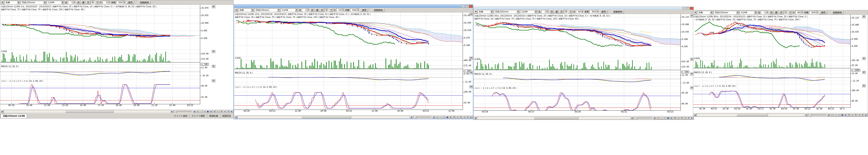 The image size is (868, 155). Describe the element at coordinates (814, 12) in the screenshot. I see `bar-count-field: 500◢` at that location.